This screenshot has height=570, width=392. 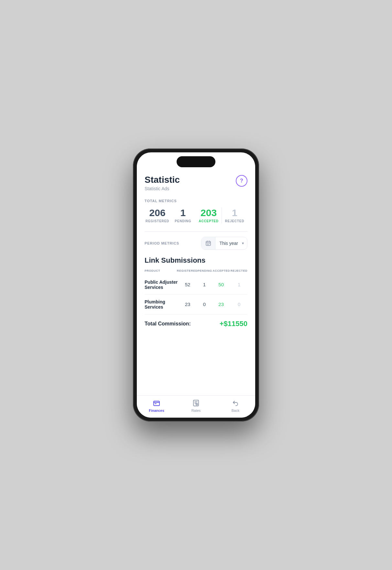 What do you see at coordinates (204, 285) in the screenshot?
I see `row1-pending: 1` at bounding box center [204, 285].